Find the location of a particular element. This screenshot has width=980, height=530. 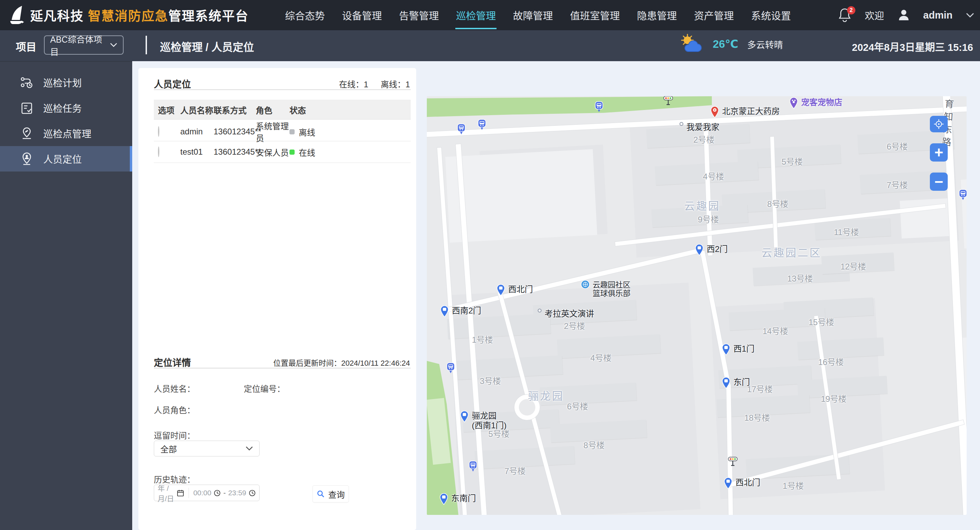

map-building-label: 5号楼 is located at coordinates (792, 161).